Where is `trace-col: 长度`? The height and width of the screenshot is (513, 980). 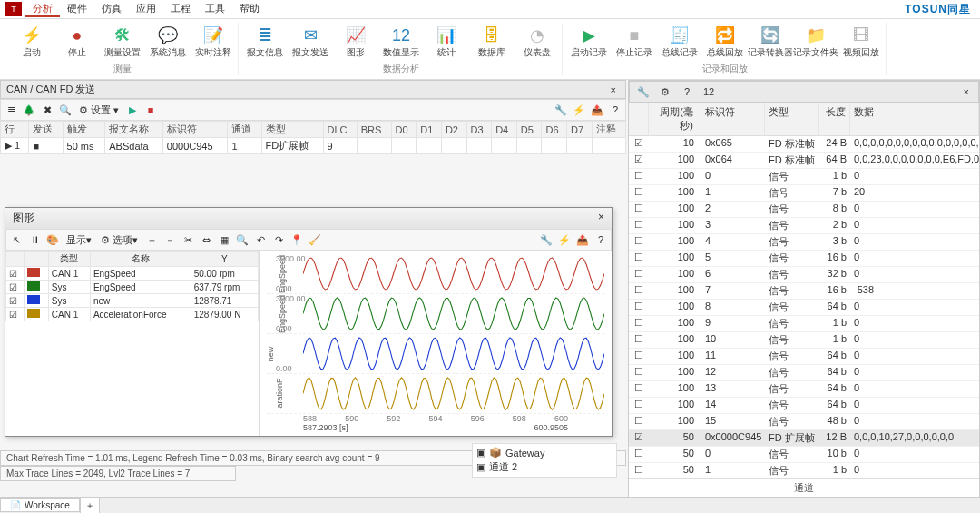
trace-col: 长度 is located at coordinates (835, 119).